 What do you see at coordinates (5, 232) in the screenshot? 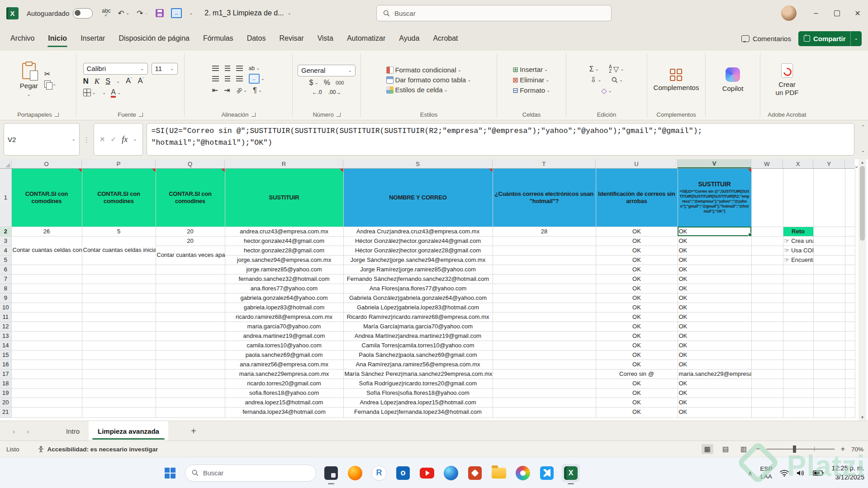
I see `row-header-2: 2` at bounding box center [5, 232].